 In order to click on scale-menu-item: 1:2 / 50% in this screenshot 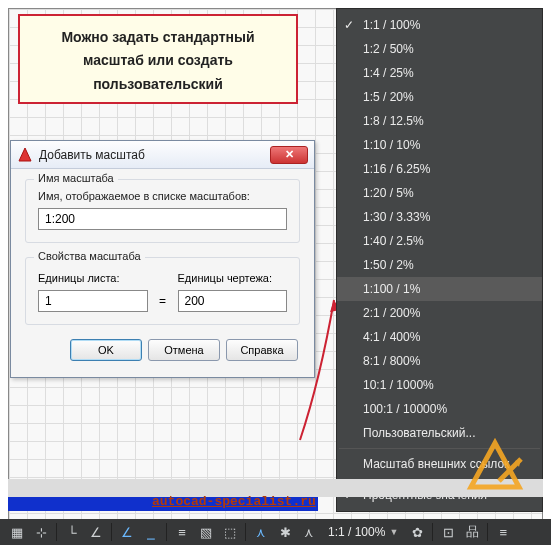, I will do `click(440, 49)`.